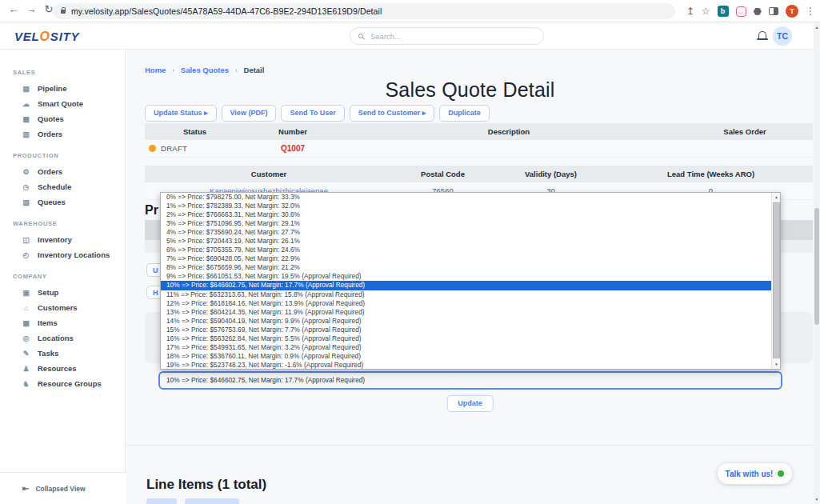 The image size is (820, 504). Describe the element at coordinates (155, 70) in the screenshot. I see `breadcrumb-home: Home` at that location.